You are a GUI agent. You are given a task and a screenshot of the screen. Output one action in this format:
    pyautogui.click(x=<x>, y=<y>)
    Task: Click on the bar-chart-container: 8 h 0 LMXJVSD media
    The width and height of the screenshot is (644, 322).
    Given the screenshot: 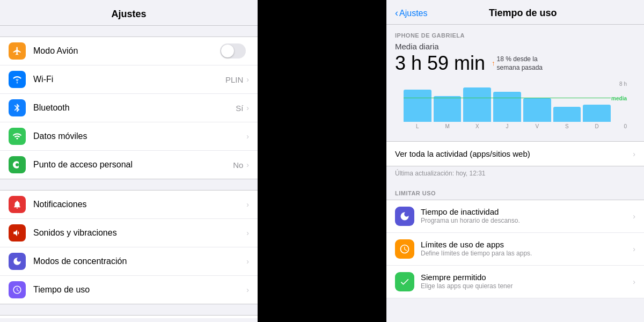 What is the action you would take?
    pyautogui.click(x=515, y=105)
    